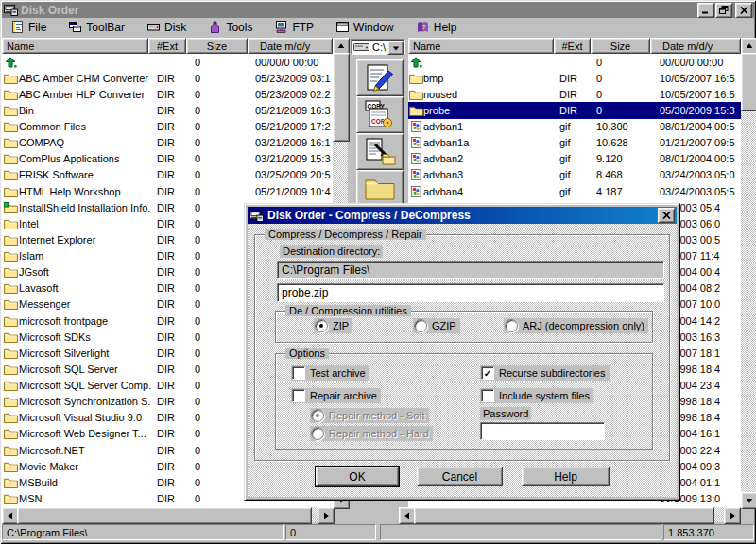  What do you see at coordinates (167, 191) in the screenshot?
I see `directory-row: HTML Help WorkshopDIR005/21/2009 10:4` at bounding box center [167, 191].